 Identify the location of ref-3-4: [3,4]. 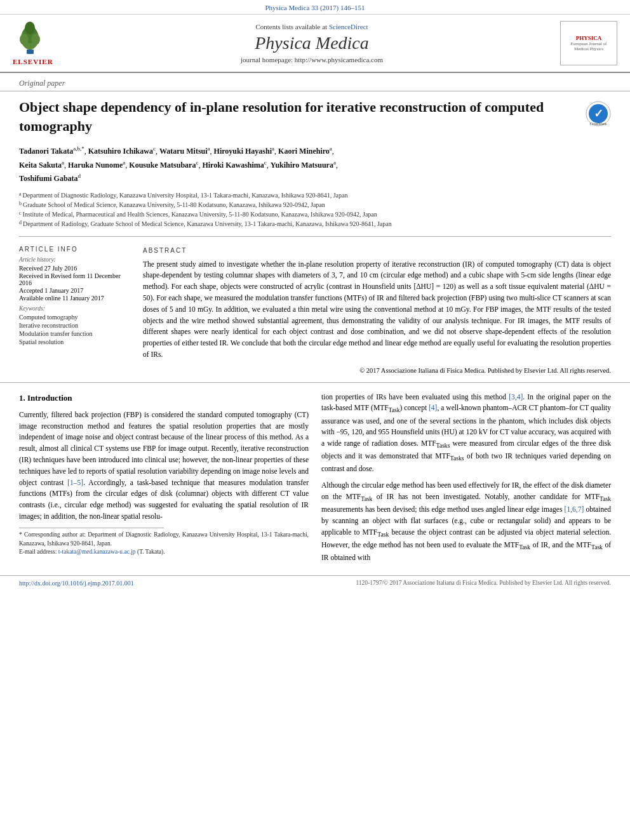
(516, 397).